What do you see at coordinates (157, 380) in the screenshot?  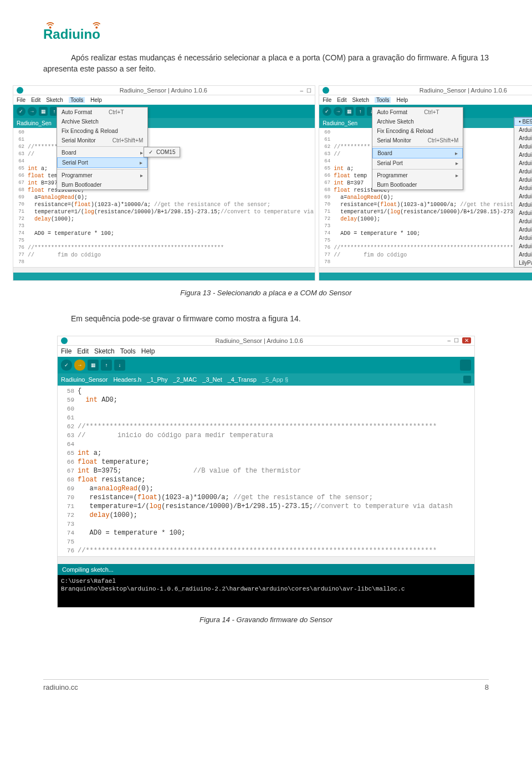 I see `tab-phy: _1_Phy` at bounding box center [157, 380].